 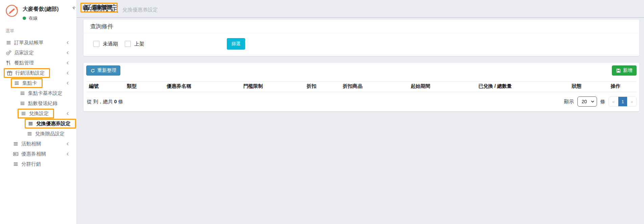 What do you see at coordinates (41, 13) in the screenshot?
I see `brand-text: 大麥餐飲(總部) 在線` at bounding box center [41, 13].